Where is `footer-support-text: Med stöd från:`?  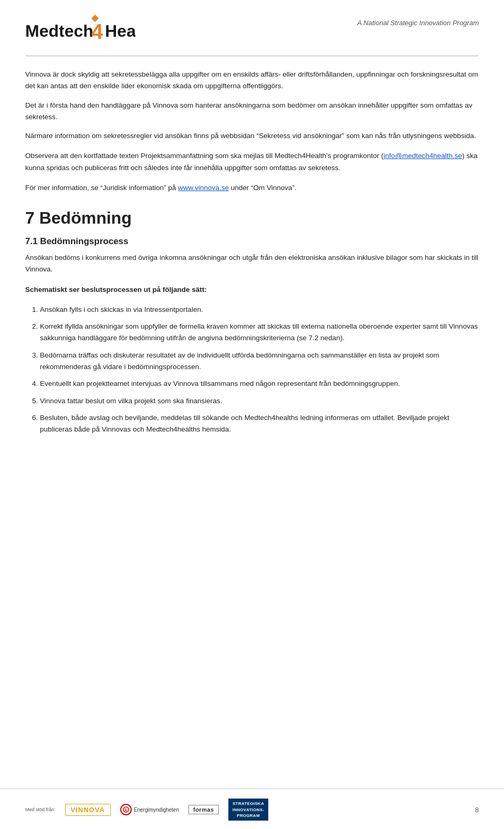
footer-support-text: Med stöd från: is located at coordinates (40, 810).